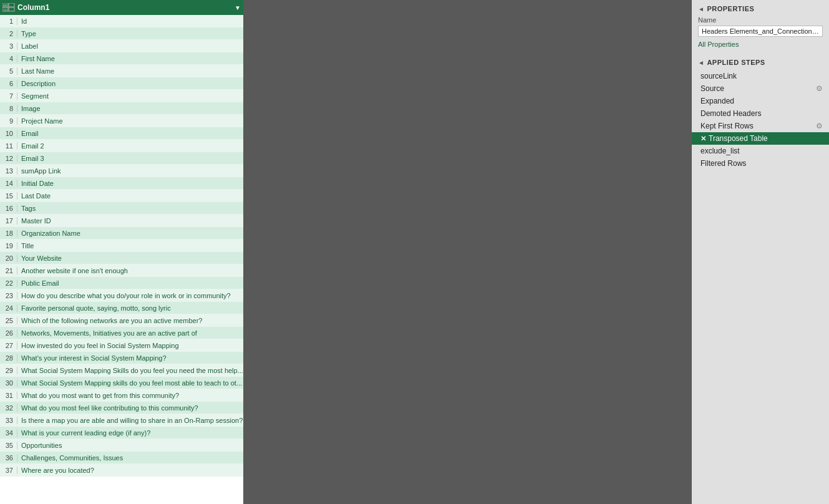 The height and width of the screenshot is (504, 829). What do you see at coordinates (122, 146) in the screenshot?
I see `table-row: 11Email 2` at bounding box center [122, 146].